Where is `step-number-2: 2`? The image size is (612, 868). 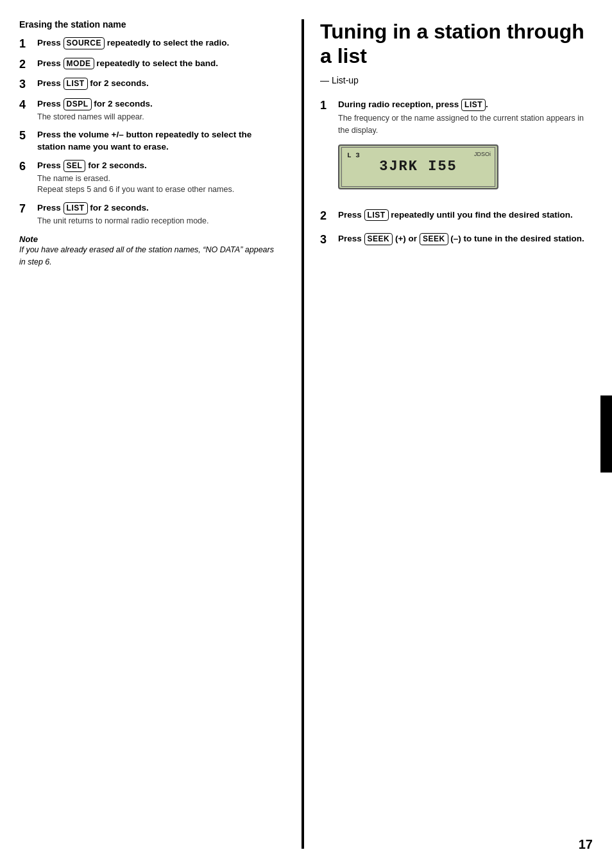
step-number-2: 2 is located at coordinates (28, 65).